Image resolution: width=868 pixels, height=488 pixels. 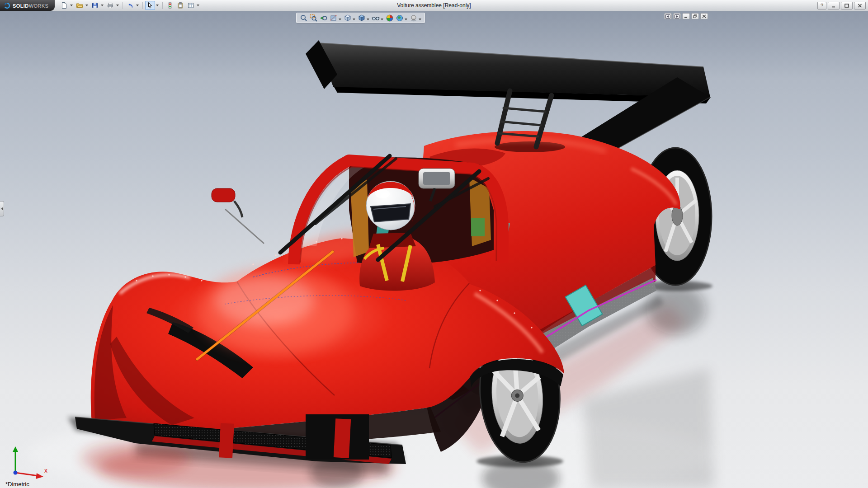 I want to click on logo-text-solid: SOLID, so click(x=21, y=6).